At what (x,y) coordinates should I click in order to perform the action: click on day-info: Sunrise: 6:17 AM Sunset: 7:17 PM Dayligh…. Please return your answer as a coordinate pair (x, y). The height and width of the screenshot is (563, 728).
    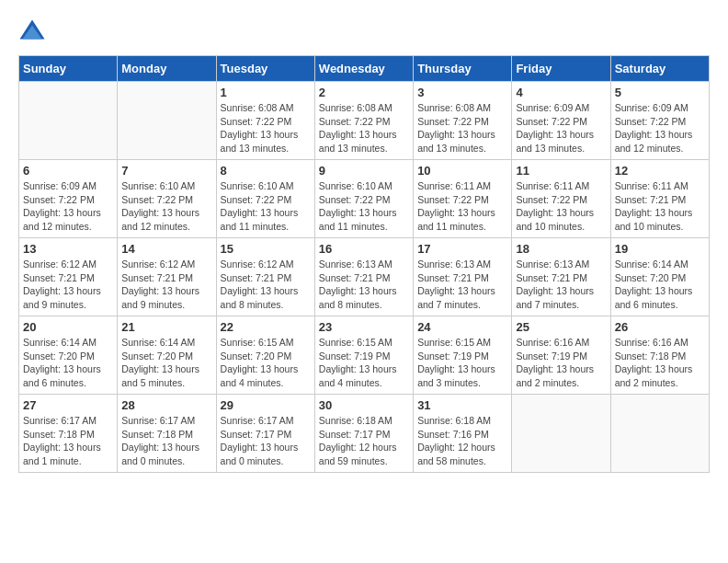
    Looking at the image, I should click on (266, 442).